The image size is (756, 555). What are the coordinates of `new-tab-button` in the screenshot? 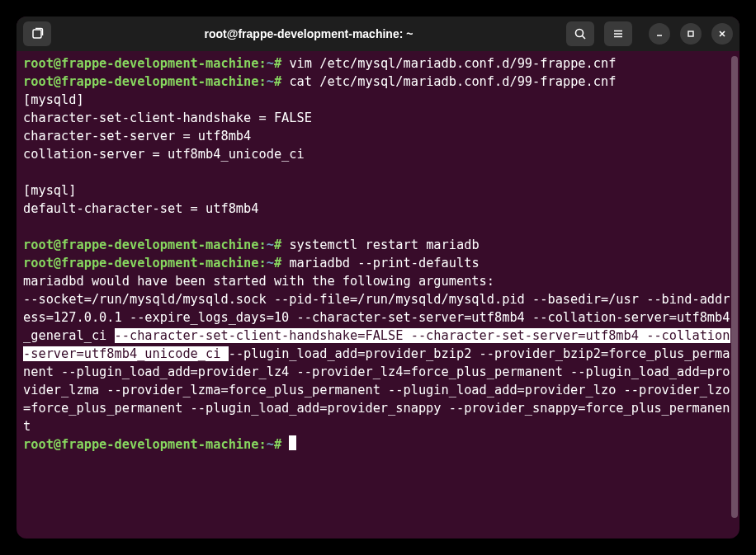 It's located at (37, 34).